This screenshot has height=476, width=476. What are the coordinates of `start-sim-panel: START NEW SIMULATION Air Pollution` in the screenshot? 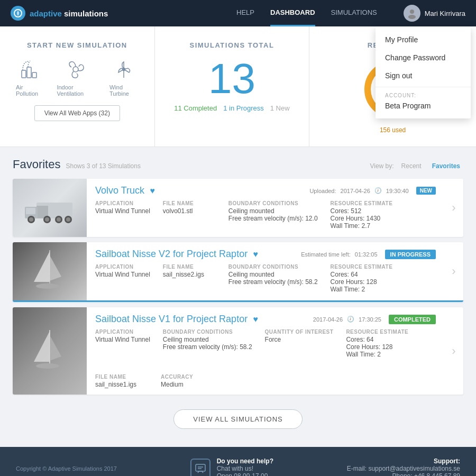 It's located at (77, 87).